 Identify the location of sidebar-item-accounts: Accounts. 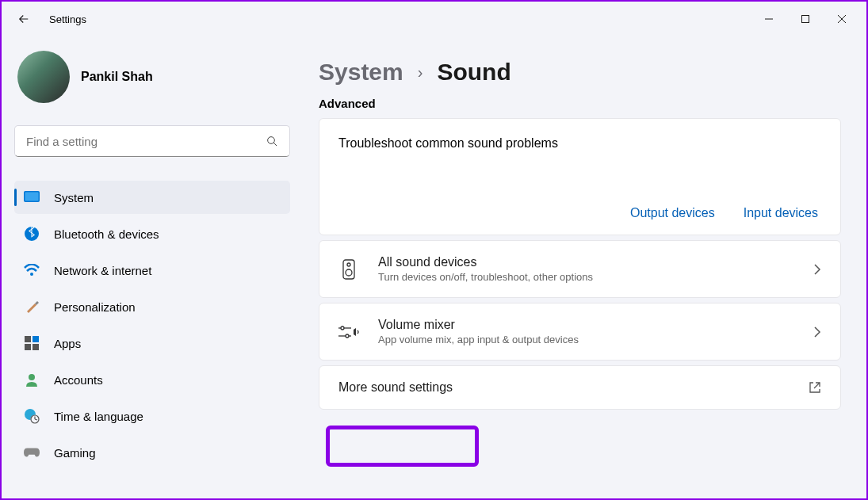
(152, 380).